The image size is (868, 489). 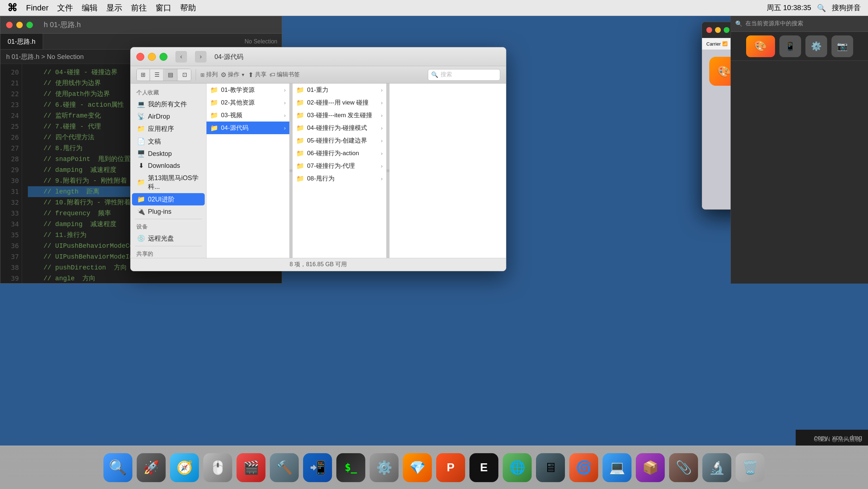 I want to click on sidebar-item-02ui: 📁 02UI进阶, so click(x=169, y=199).